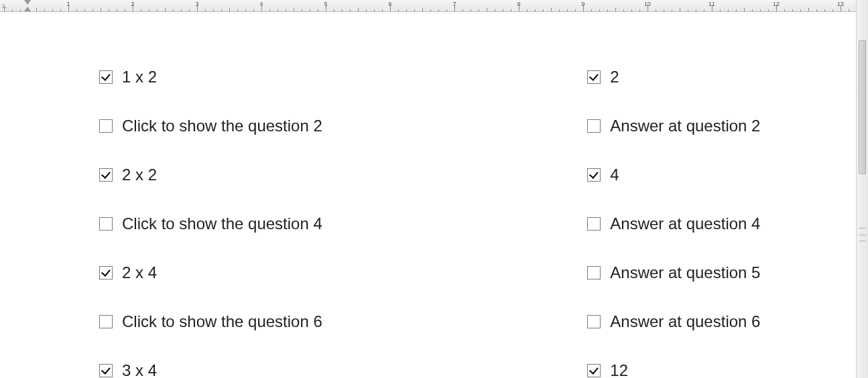 The width and height of the screenshot is (868, 378). Describe the element at coordinates (614, 175) in the screenshot. I see `answer-label: 4` at that location.